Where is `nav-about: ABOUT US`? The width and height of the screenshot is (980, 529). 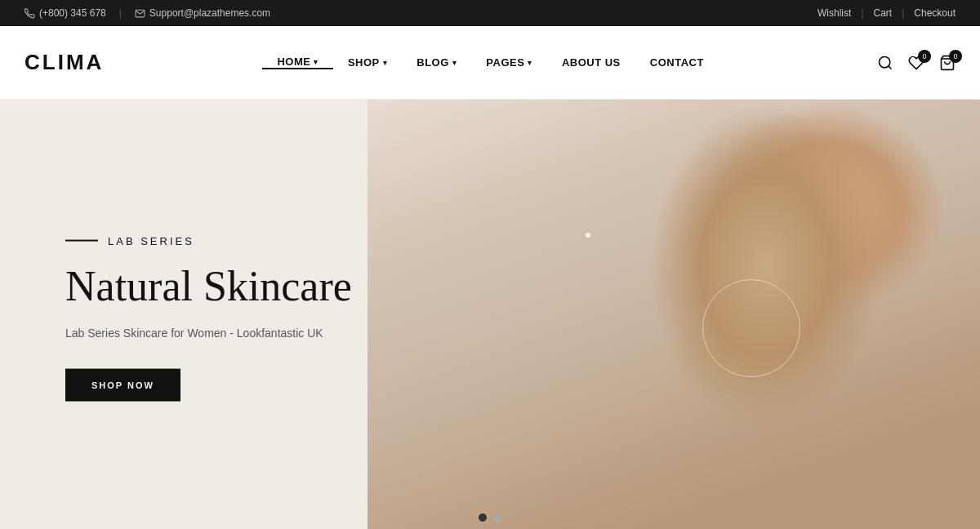
nav-about: ABOUT US is located at coordinates (591, 62).